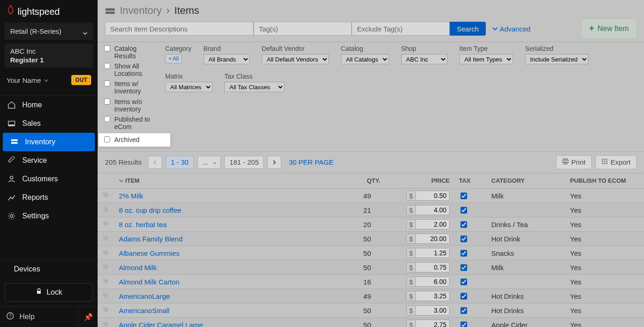  I want to click on per-page-select: 30 PER PAGE, so click(311, 162).